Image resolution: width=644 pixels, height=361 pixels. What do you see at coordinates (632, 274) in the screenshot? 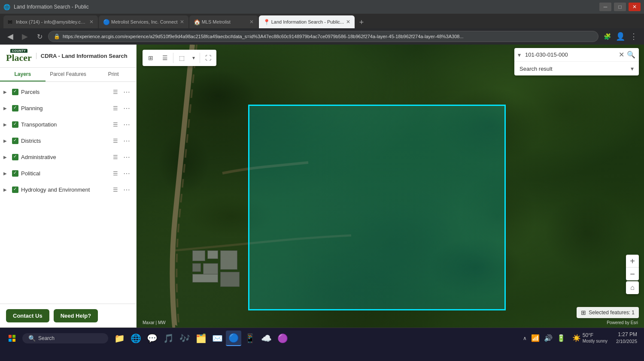
I see `zoom-out-btn: −` at bounding box center [632, 274].